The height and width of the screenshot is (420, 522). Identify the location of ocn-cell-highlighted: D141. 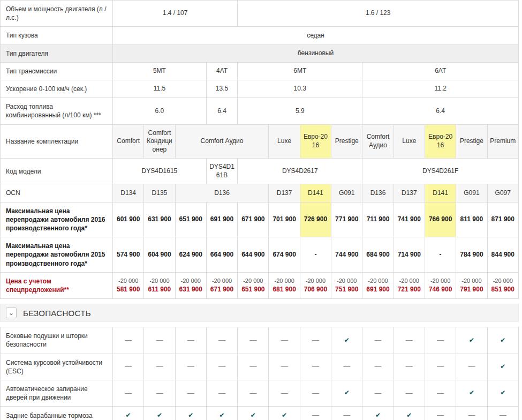
(315, 193).